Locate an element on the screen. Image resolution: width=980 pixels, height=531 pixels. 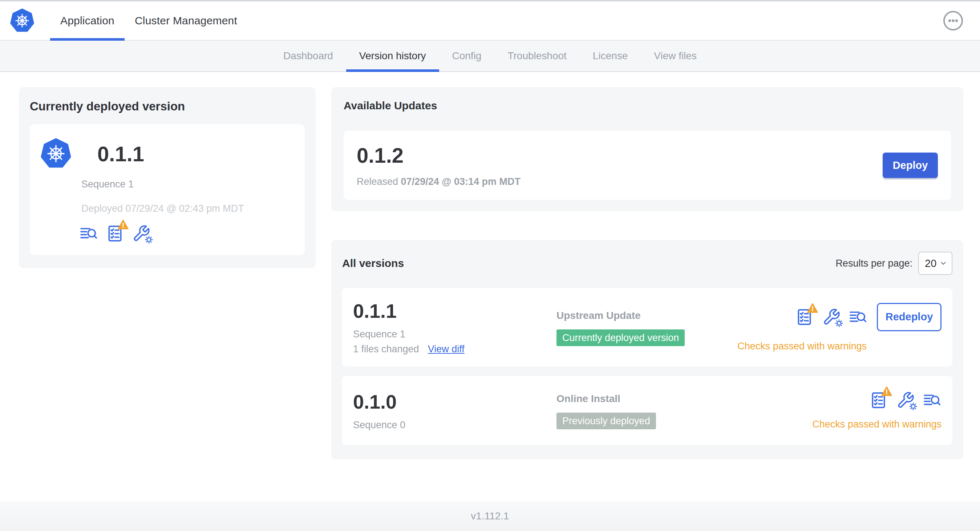
tab-dashboard: Dashboard is located at coordinates (308, 56).